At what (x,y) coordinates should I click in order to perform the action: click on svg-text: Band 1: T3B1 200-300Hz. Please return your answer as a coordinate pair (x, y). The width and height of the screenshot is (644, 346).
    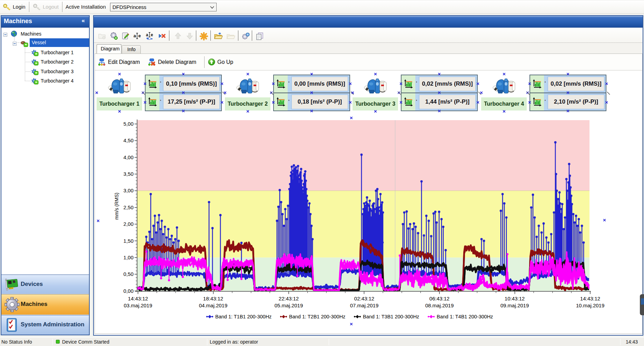
    Looking at the image, I should click on (391, 317).